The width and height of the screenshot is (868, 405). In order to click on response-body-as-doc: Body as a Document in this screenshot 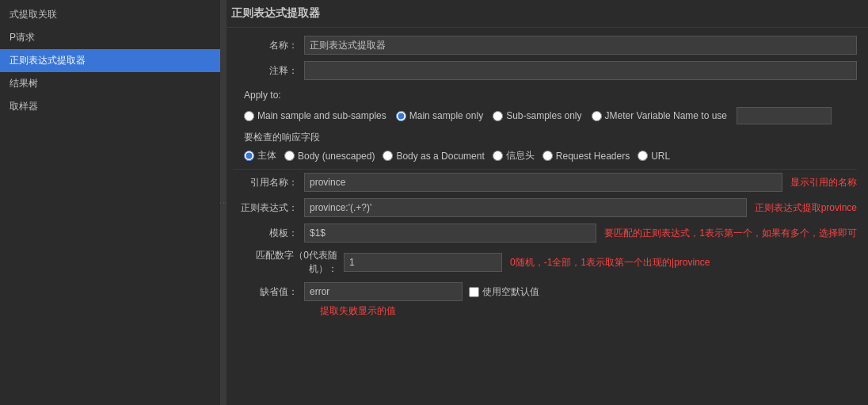, I will do `click(433, 156)`.